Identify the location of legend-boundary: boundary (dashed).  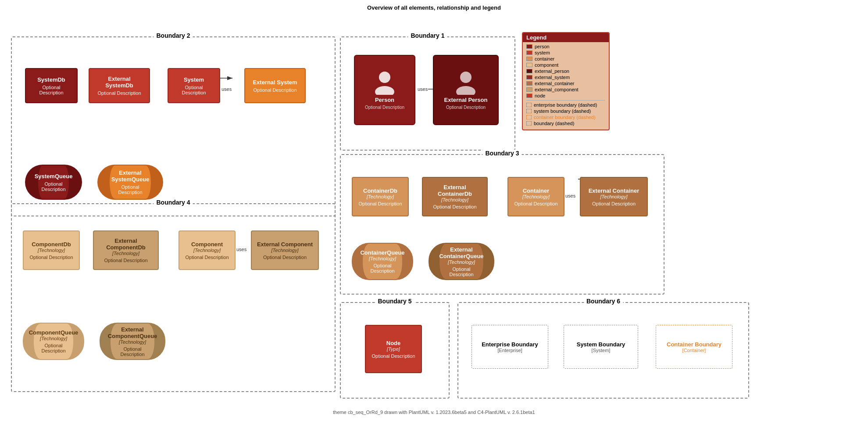
(566, 123).